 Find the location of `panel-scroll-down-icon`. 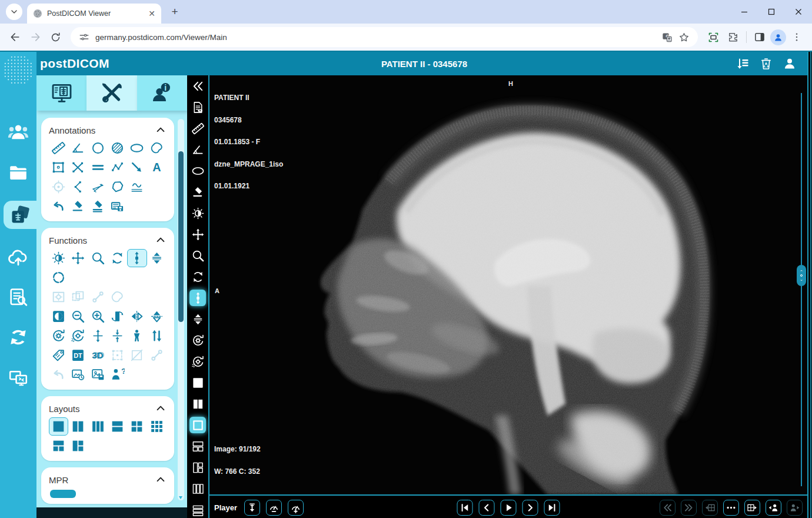

panel-scroll-down-icon is located at coordinates (181, 498).